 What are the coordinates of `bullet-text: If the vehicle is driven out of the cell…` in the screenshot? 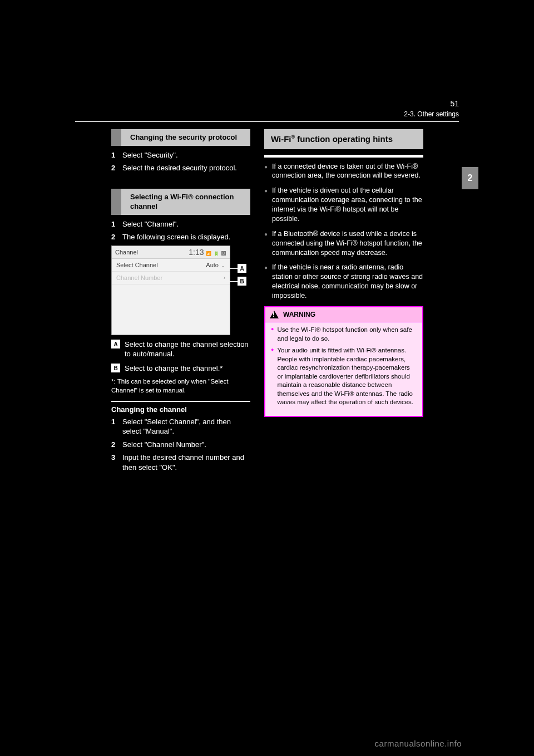 It's located at (348, 205).